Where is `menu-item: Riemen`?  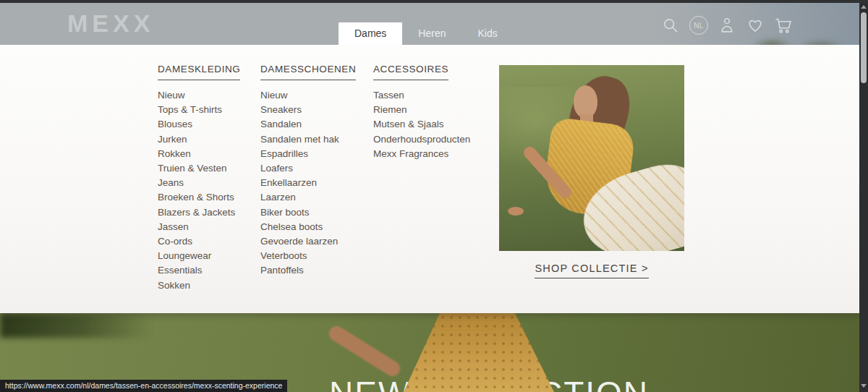 menu-item: Riemen is located at coordinates (422, 110).